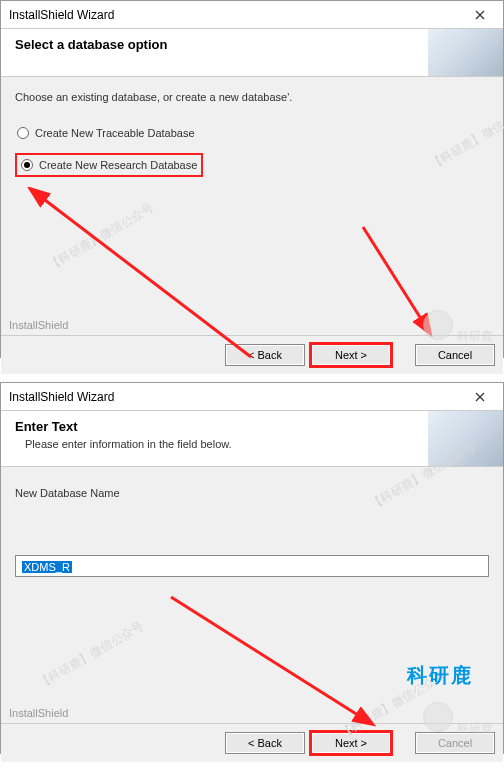 Image resolution: width=504 pixels, height=779 pixels. Describe the element at coordinates (252, 426) in the screenshot. I see `page-title: Enter Text` at that location.